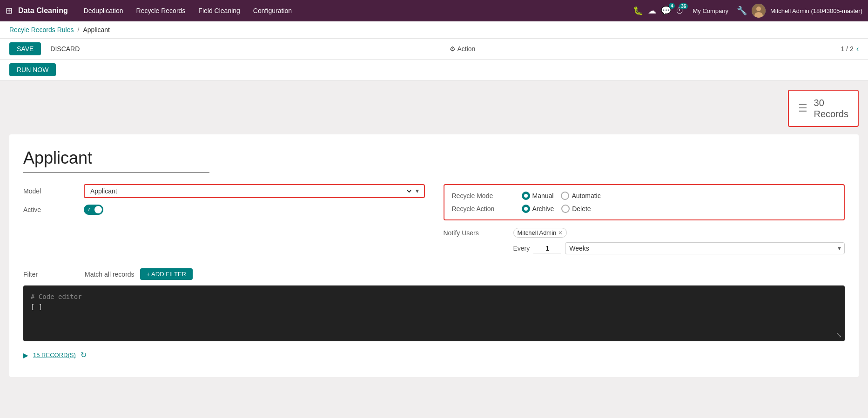 This screenshot has width=868, height=418. I want to click on bottom-bar: ▶ 15 RECORD(S) ↻, so click(434, 355).